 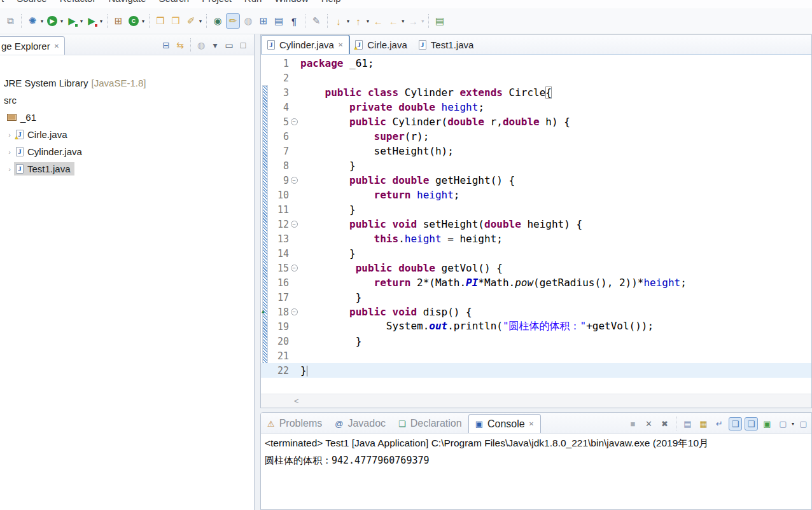 I want to click on back-icon: ←, so click(x=378, y=21).